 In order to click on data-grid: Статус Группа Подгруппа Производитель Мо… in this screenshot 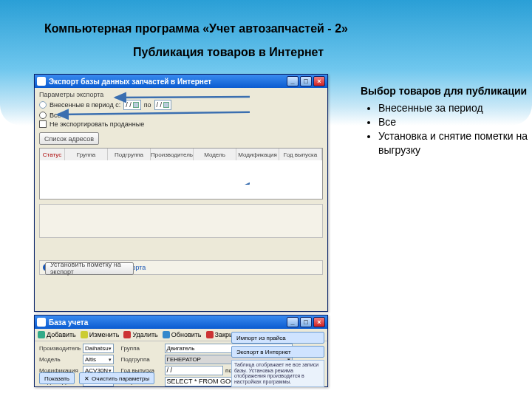, I will do `click(181, 174)`.